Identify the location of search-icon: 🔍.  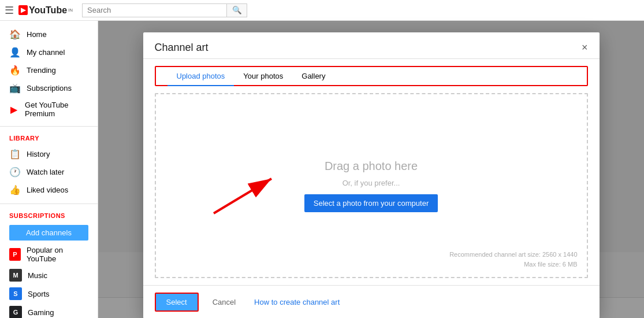
(237, 10).